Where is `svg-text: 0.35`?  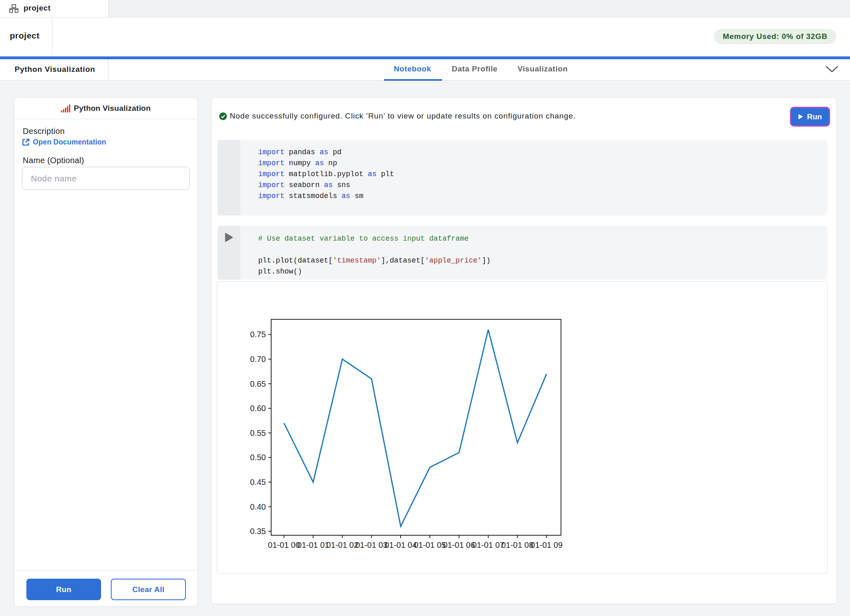
svg-text: 0.35 is located at coordinates (258, 531).